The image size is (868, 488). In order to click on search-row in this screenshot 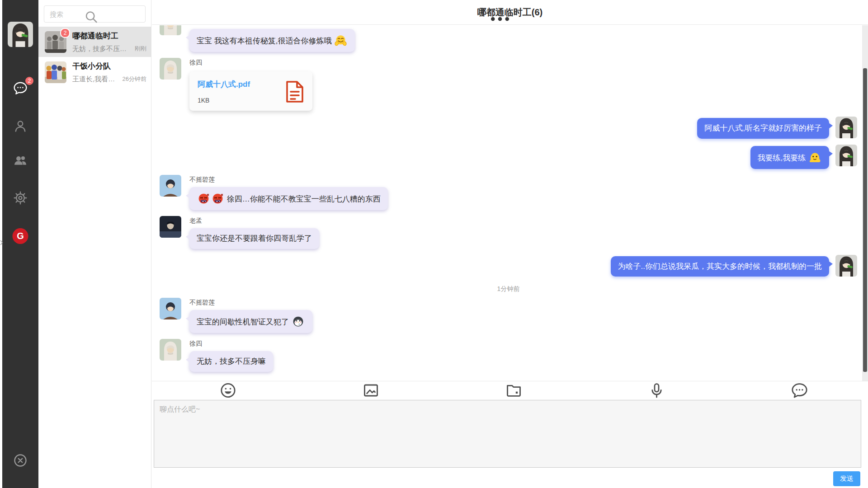, I will do `click(95, 14)`.